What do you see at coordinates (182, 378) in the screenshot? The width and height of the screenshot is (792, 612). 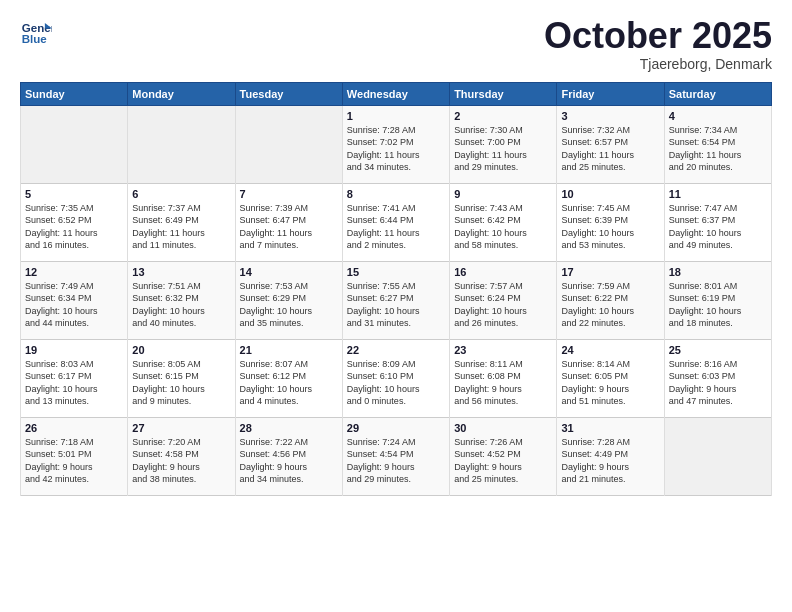 I see `day-cell: 20Sunrise: 8:05 AM Sunset: 6:15 PM Dayli…` at bounding box center [182, 378].